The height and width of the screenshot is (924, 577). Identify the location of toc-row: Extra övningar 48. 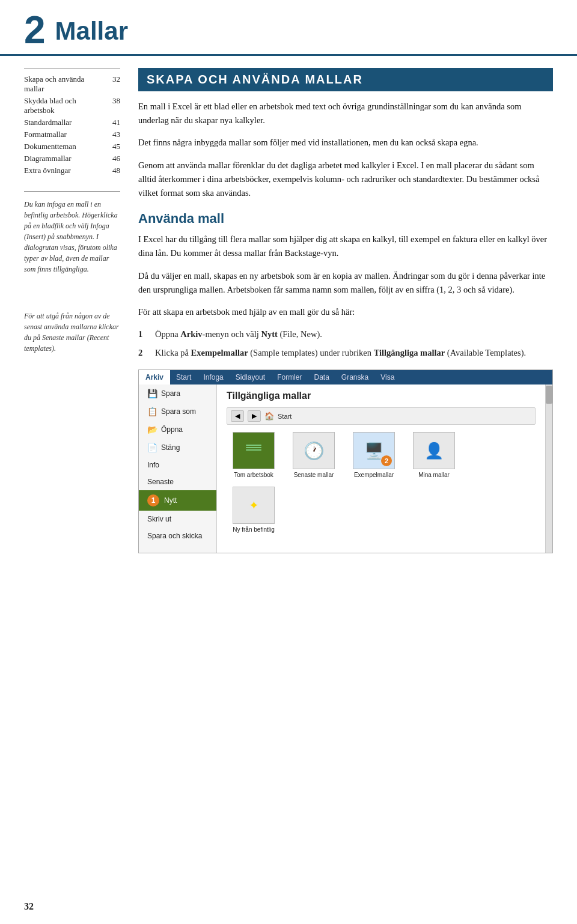
(72, 171).